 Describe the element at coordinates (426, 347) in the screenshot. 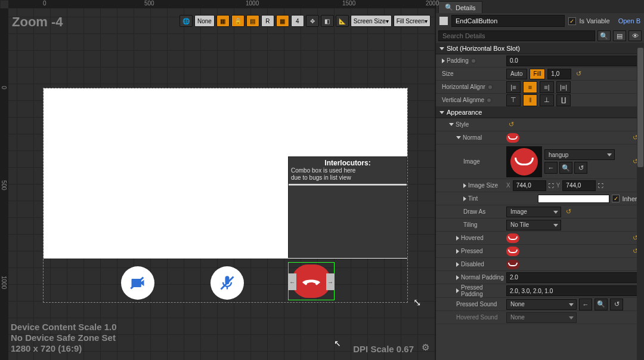

I see `viewport-settings-gear-icon: ⚙` at that location.